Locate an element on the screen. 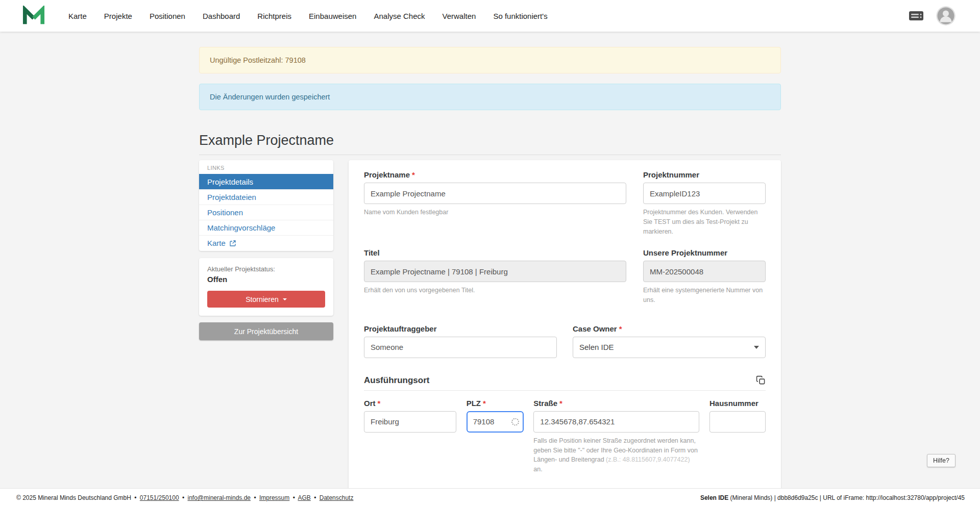 Image resolution: width=980 pixels, height=507 pixels. footer-user: Selen IDE is located at coordinates (715, 498).